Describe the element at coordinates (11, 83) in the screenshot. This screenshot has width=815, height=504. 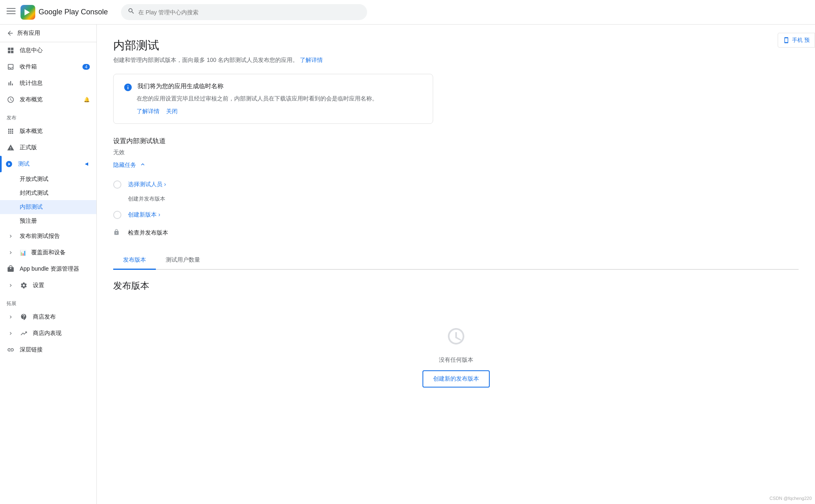
I see `bar-chart-icon` at that location.